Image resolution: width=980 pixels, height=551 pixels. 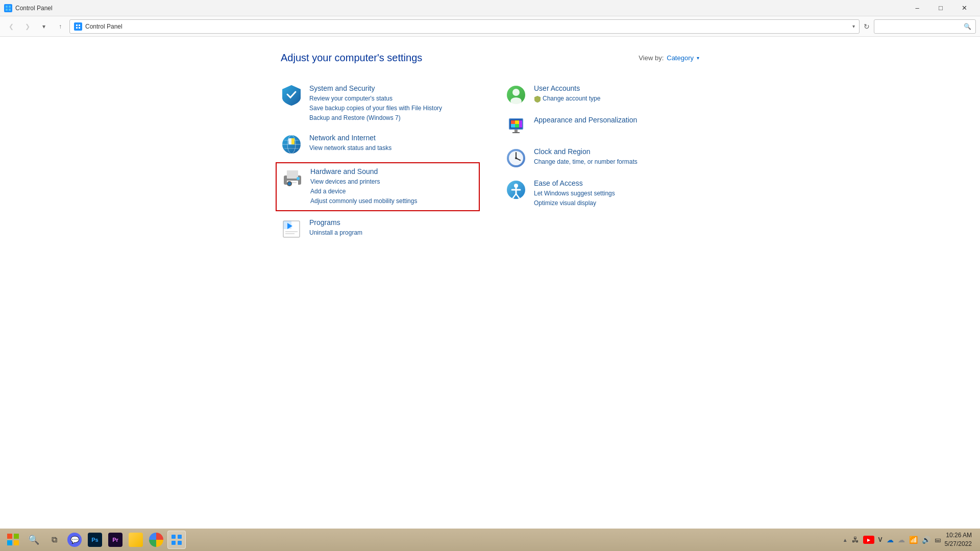 What do you see at coordinates (855, 540) in the screenshot?
I see `tray-network-icon: 🖧` at bounding box center [855, 540].